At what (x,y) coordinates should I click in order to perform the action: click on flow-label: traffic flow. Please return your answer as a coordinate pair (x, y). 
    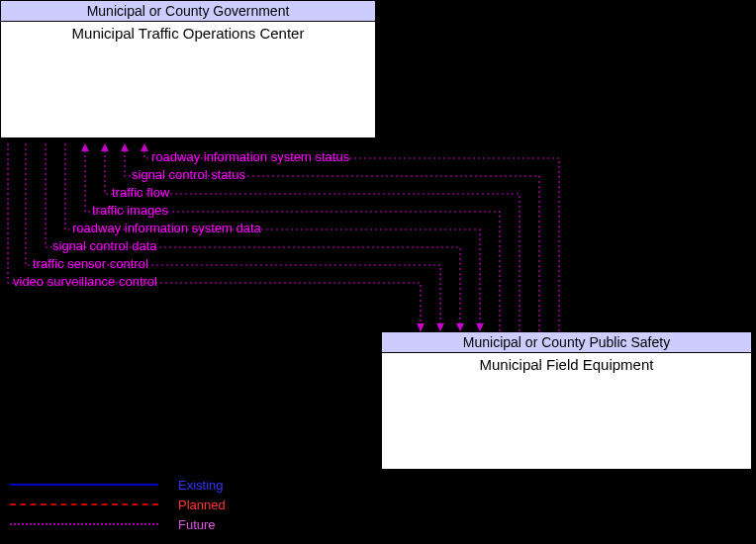
    Looking at the image, I should click on (141, 192).